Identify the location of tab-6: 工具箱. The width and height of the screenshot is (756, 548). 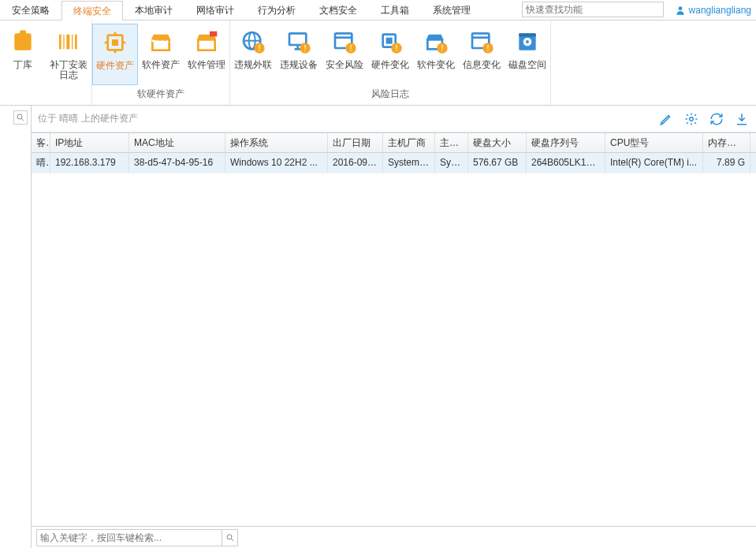
(395, 9).